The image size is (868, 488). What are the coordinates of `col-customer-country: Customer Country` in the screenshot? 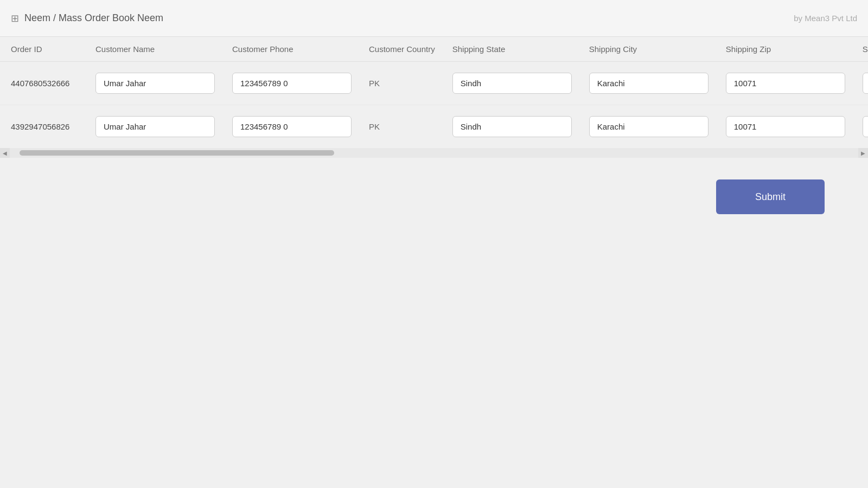 It's located at (402, 49).